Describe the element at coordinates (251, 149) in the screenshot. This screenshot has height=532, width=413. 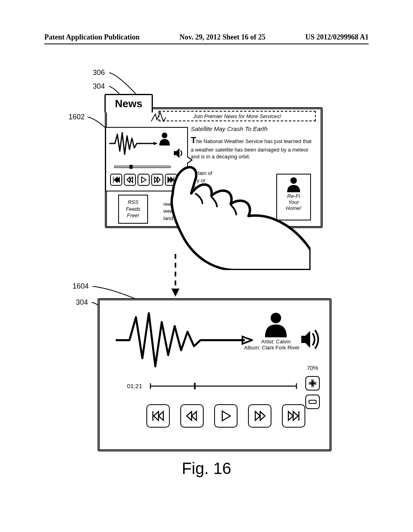
I see `article-text: he National Weather Service has just lea…` at that location.